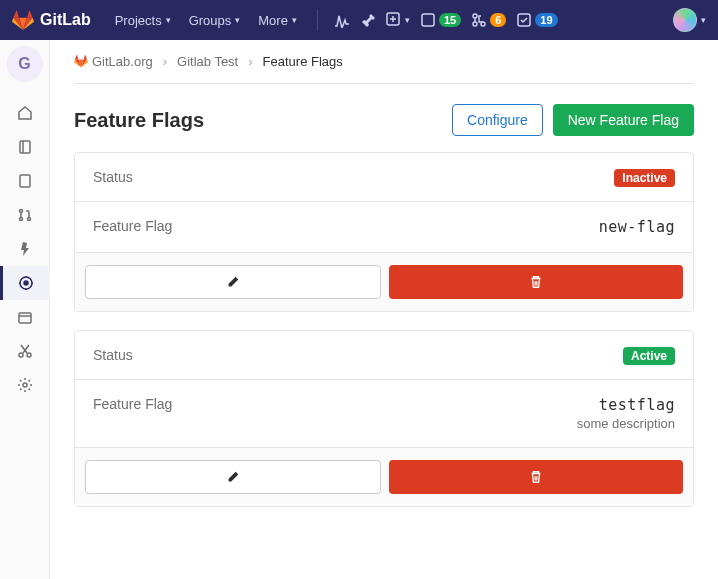 This screenshot has height=579, width=718. I want to click on gitlab-logo: GitLab, so click(52, 20).